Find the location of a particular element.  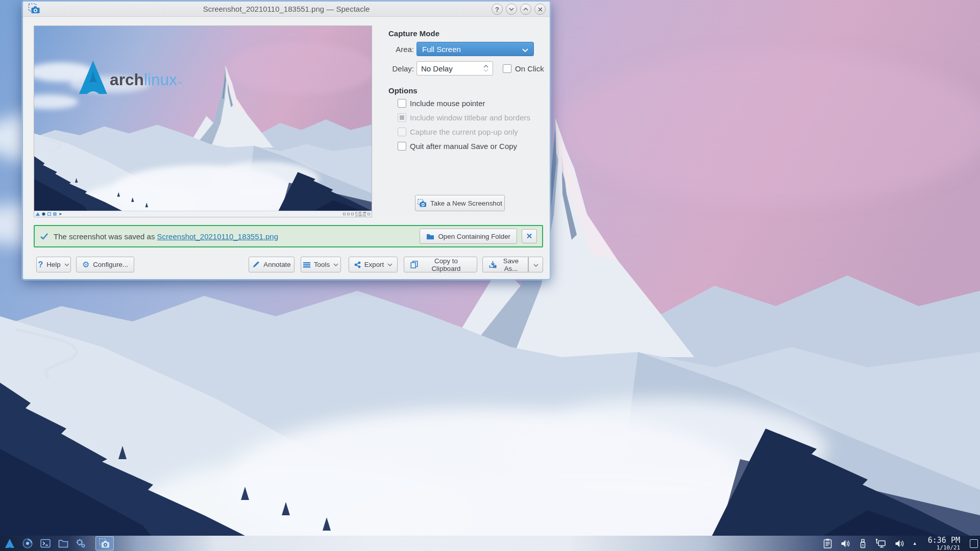

delay-spinbox: No Delay is located at coordinates (455, 68).